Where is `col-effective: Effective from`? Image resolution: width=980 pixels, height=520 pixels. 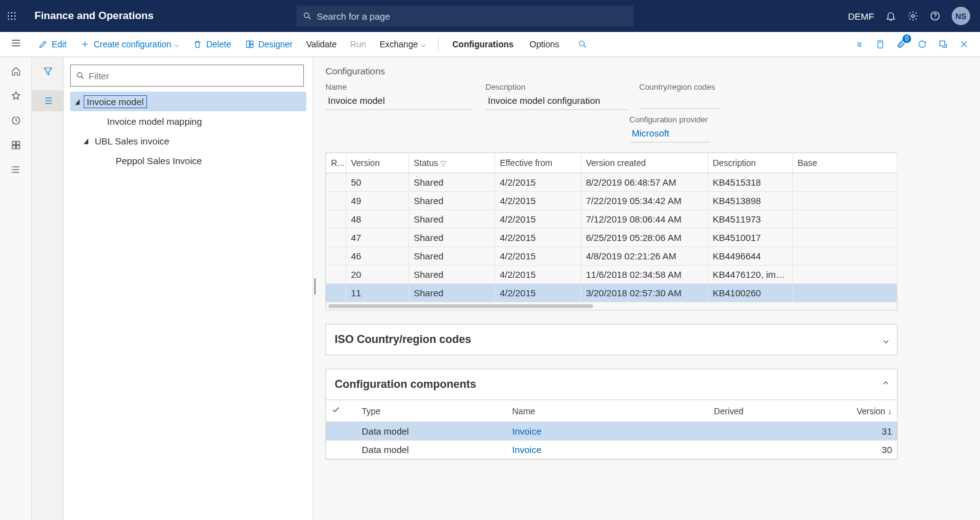 col-effective: Effective from is located at coordinates (538, 163).